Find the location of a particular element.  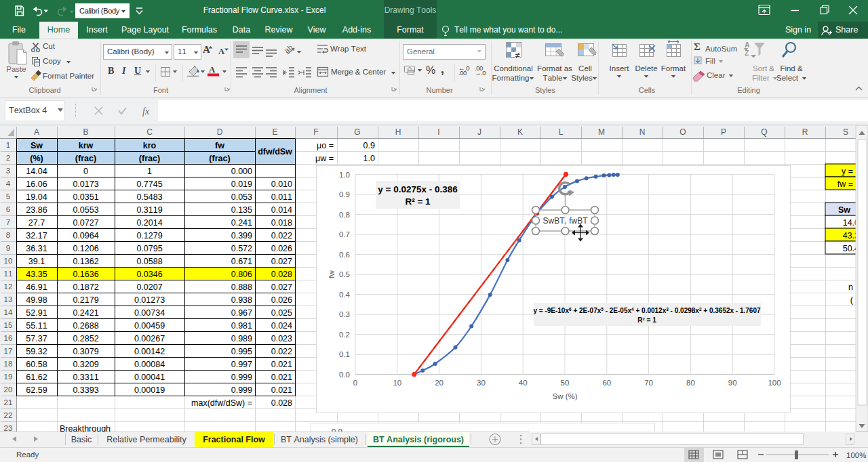

svg-text: 40 is located at coordinates (524, 383).